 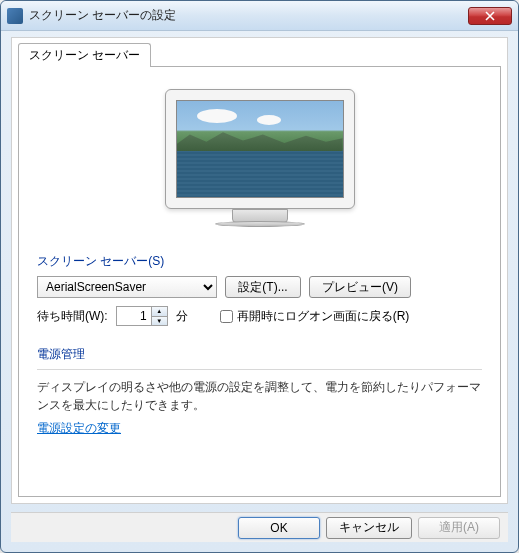 I want to click on monitor-icon, so click(x=260, y=158).